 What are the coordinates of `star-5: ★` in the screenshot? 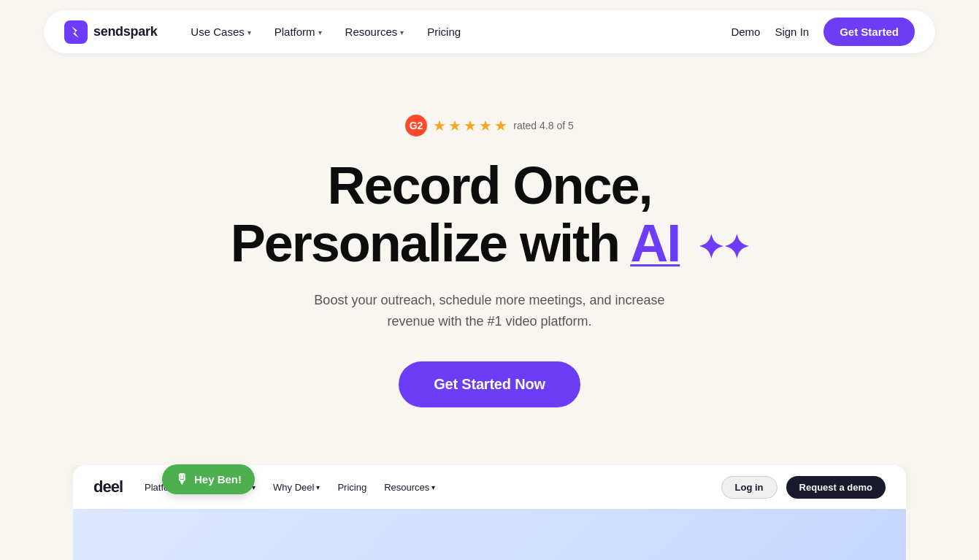 It's located at (501, 126).